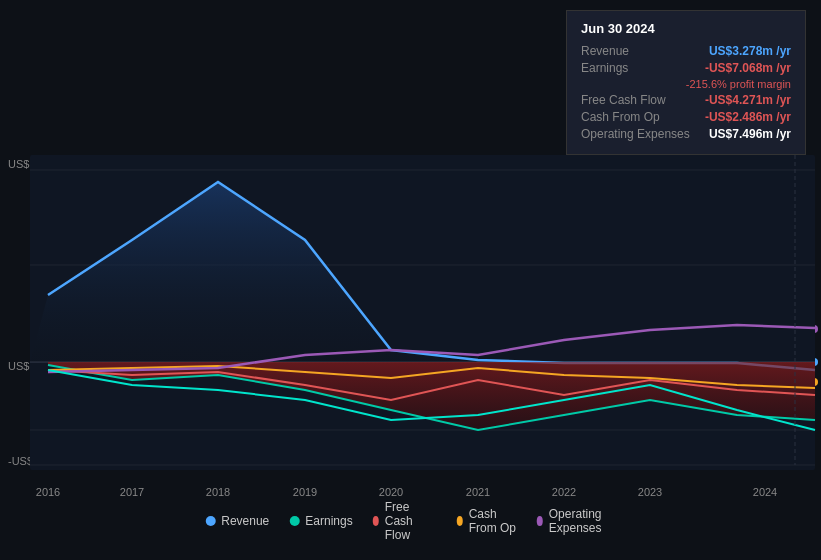 Image resolution: width=821 pixels, height=560 pixels. Describe the element at coordinates (686, 100) in the screenshot. I see `tooltip-row-fcf: Free Cash Flow -US$4.271m /yr` at that location.